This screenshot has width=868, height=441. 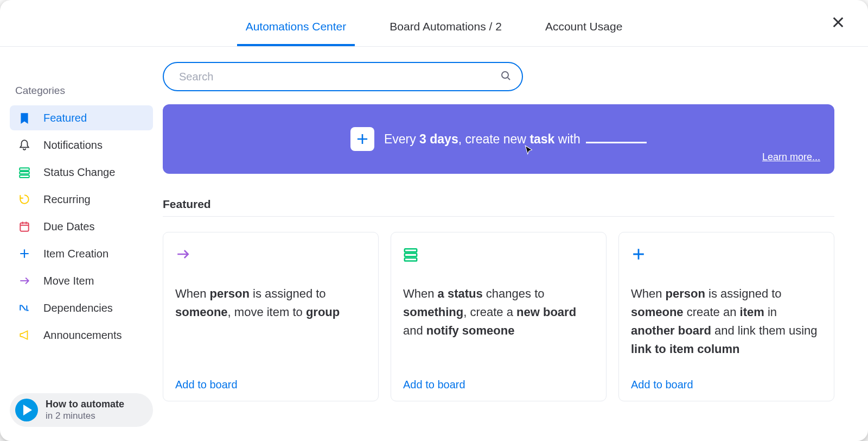 I want to click on card-text: When person is assigned to someone creat…, so click(x=726, y=328).